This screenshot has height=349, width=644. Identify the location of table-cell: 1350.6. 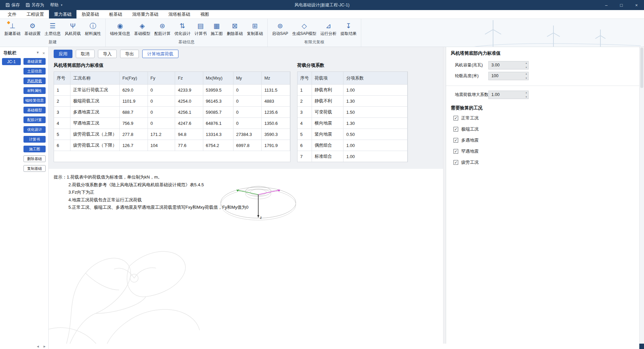
(276, 123).